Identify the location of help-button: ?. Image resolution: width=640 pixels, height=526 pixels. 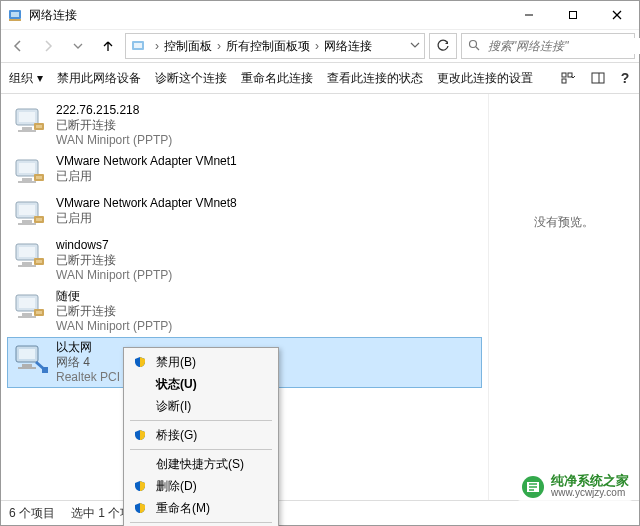
(625, 78).